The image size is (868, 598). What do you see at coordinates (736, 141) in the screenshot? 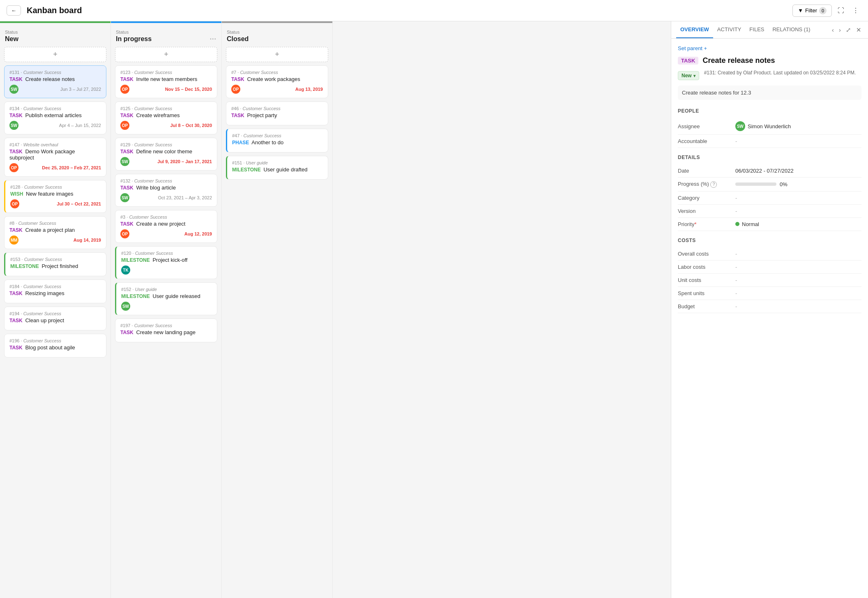
I see `accountable-value: -` at bounding box center [736, 141].